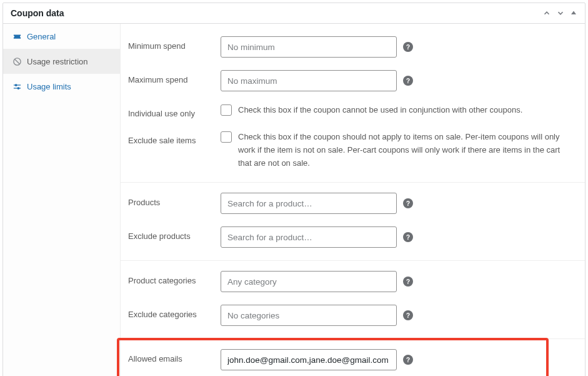 The image size is (588, 376). Describe the element at coordinates (309, 237) in the screenshot. I see `select-exclude-products: Search for a product…` at that location.